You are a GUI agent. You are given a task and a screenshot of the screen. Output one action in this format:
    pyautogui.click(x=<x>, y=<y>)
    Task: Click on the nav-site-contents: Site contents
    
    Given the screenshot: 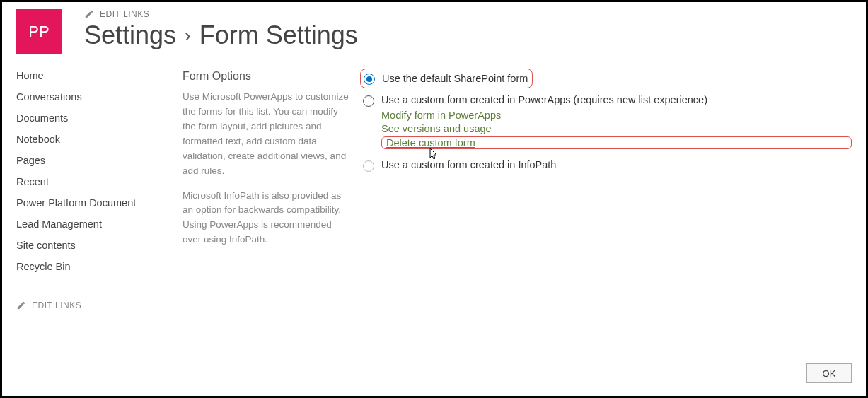 What is the action you would take?
    pyautogui.click(x=99, y=245)
    